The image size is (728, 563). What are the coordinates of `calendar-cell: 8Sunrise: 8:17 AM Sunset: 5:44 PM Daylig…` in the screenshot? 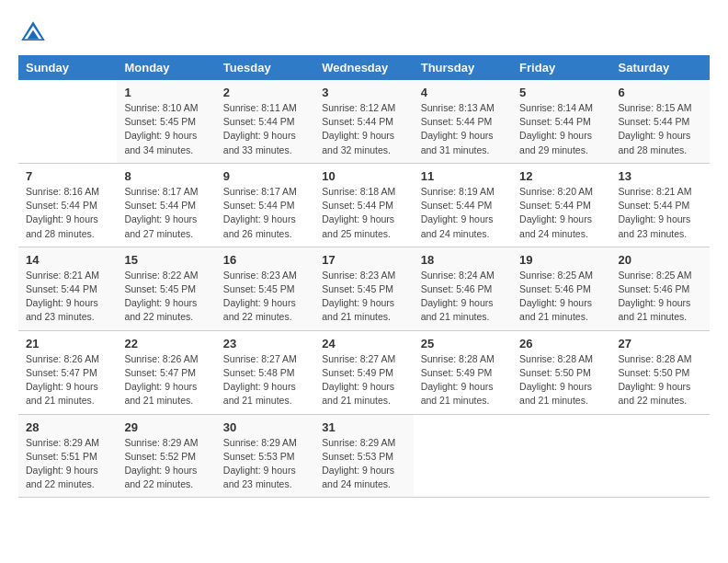 It's located at (165, 204).